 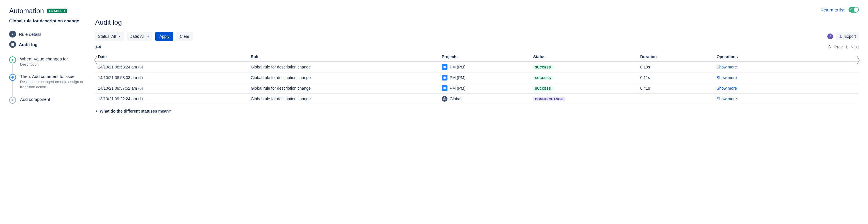 What do you see at coordinates (171, 99) in the screenshot?
I see `cell-date: 13/10/21 09:22:24 am (1)` at bounding box center [171, 99].